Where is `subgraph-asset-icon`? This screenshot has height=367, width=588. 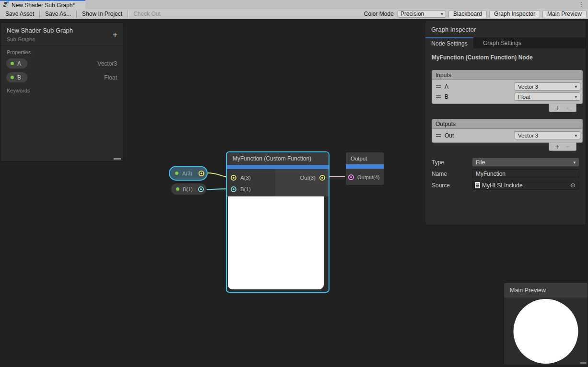 subgraph-asset-icon is located at coordinates (6, 5).